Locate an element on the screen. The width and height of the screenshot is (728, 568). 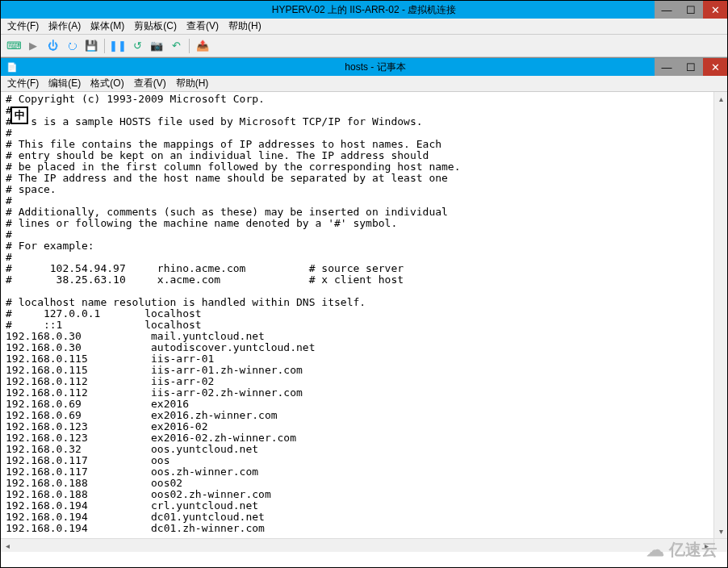
scroll-down-icon: ▾ is located at coordinates (721, 531).